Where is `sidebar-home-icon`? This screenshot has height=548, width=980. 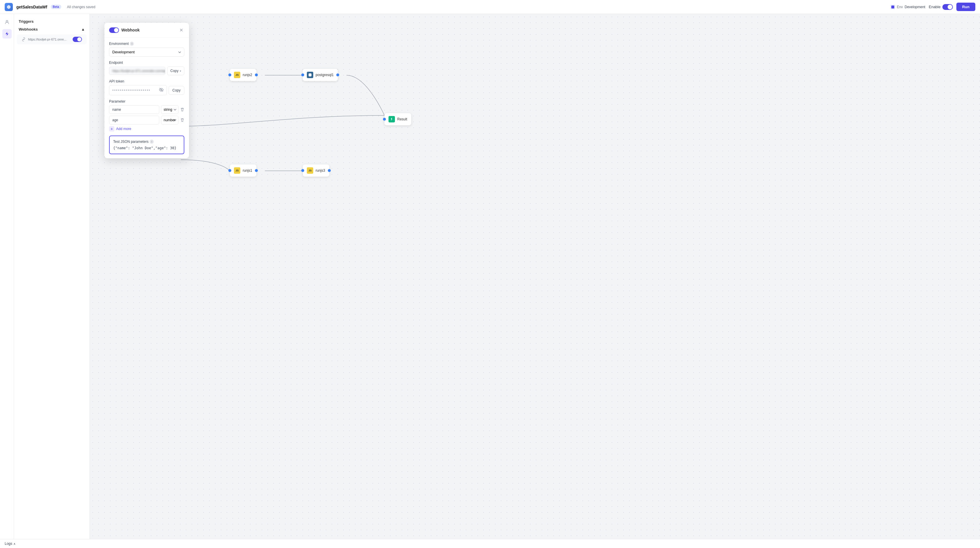
sidebar-home-icon is located at coordinates (7, 22).